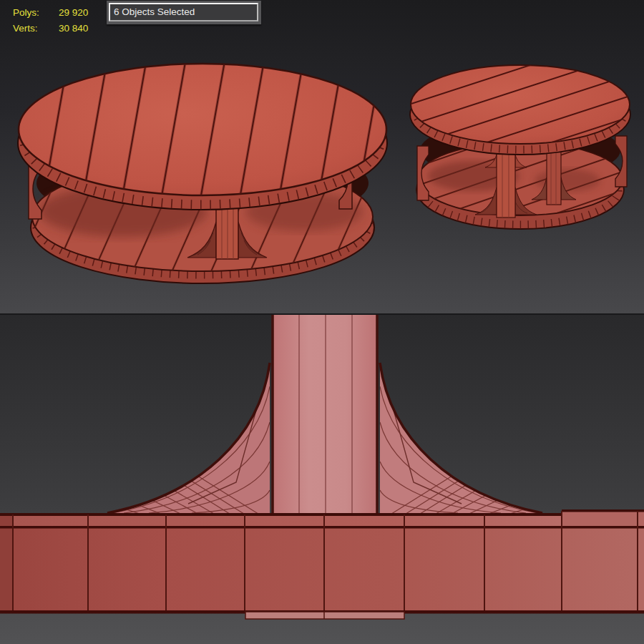 This screenshot has width=644, height=644. Describe the element at coordinates (186, 444) in the screenshot. I see `left-flare-bracket` at that location.